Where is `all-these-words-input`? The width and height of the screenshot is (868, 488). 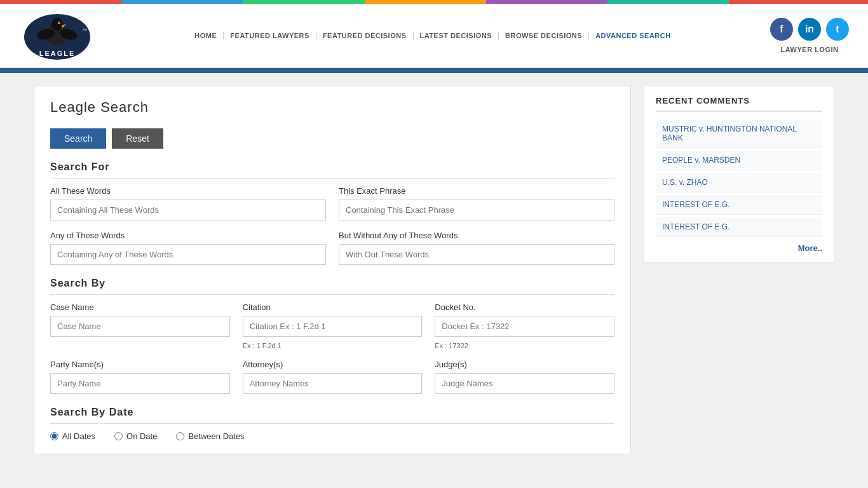 all-these-words-input is located at coordinates (188, 210).